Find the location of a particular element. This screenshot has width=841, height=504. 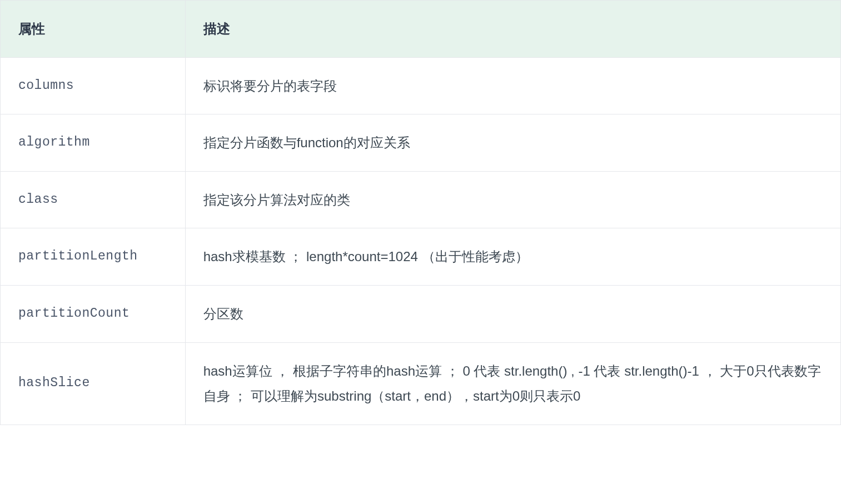

cell-description: 标识将要分片的表字段 is located at coordinates (512, 86).